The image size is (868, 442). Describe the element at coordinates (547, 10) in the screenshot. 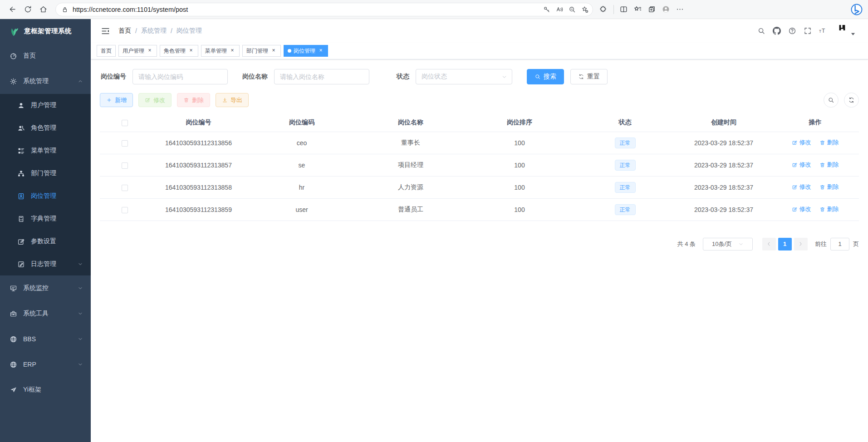

I see `password-icon` at that location.